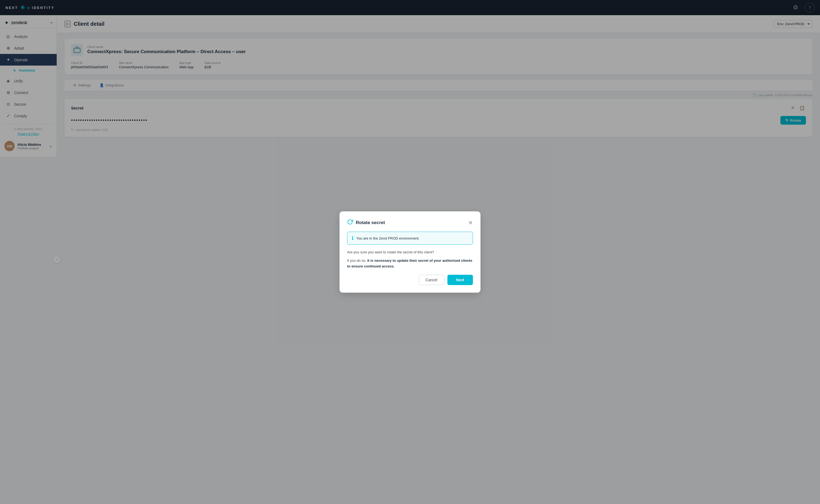  Describe the element at coordinates (366, 223) in the screenshot. I see `modal-title-block: Rotate secret` at that location.